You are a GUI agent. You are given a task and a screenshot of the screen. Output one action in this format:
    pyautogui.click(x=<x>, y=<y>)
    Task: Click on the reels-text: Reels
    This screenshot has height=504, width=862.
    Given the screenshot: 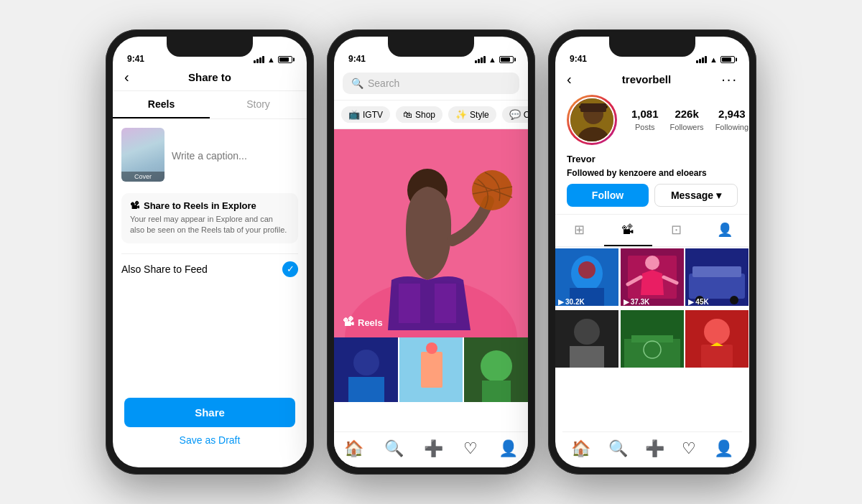 What is the action you would take?
    pyautogui.click(x=371, y=323)
    